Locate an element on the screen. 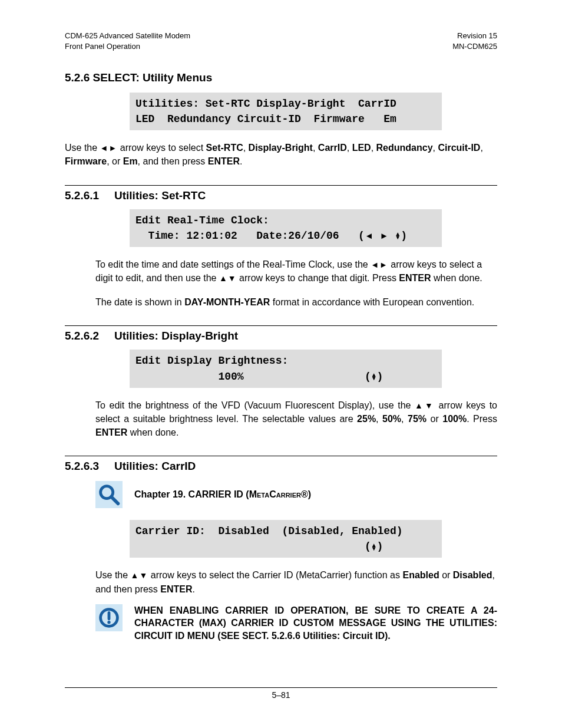 The image size is (562, 728). val: 25% is located at coordinates (366, 419).